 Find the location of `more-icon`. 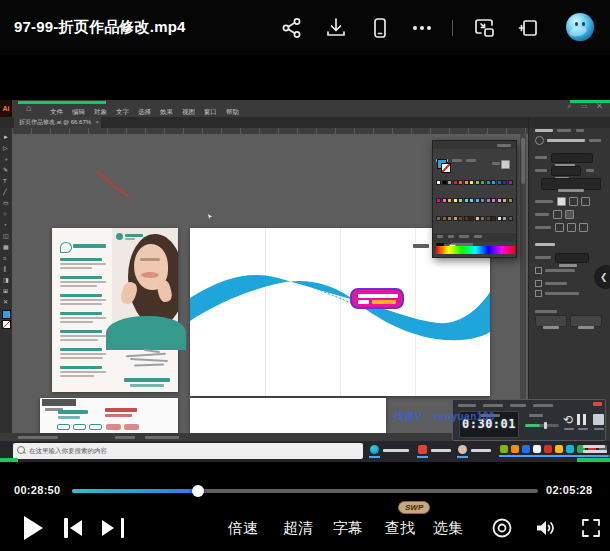

more-icon is located at coordinates (422, 28).